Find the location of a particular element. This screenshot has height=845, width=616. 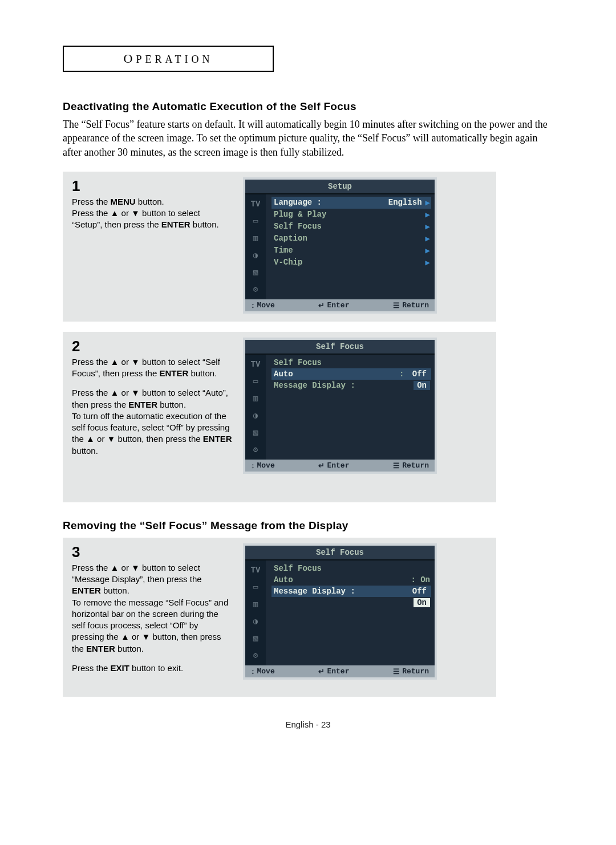

osd2-title: Self Focus is located at coordinates (340, 347).